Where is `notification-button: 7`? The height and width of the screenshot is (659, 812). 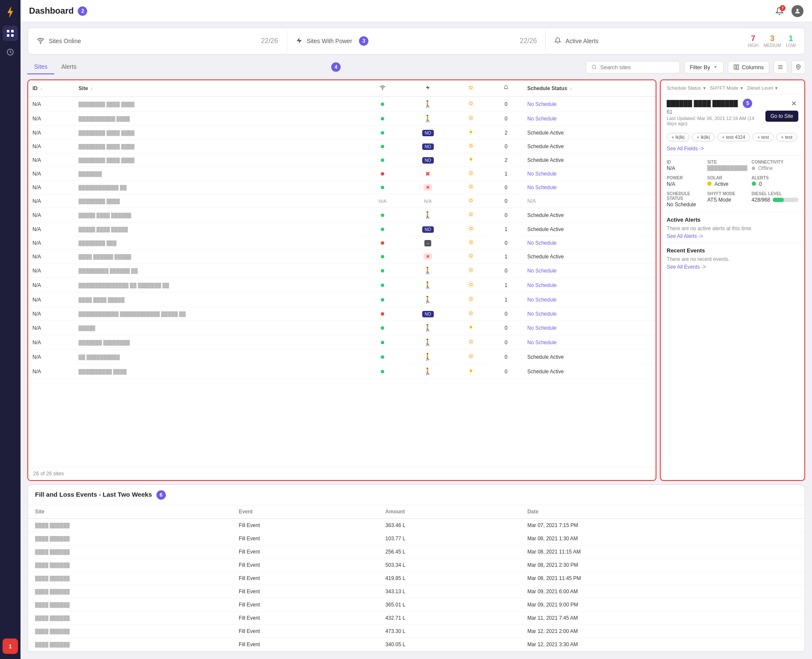
notification-button: 7 is located at coordinates (780, 11).